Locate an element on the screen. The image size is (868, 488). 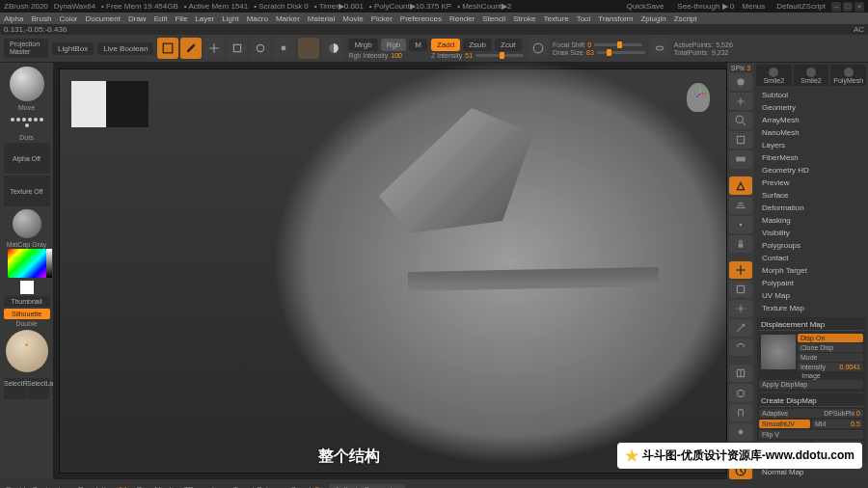
menu-item: Layer is located at coordinates (204, 19).